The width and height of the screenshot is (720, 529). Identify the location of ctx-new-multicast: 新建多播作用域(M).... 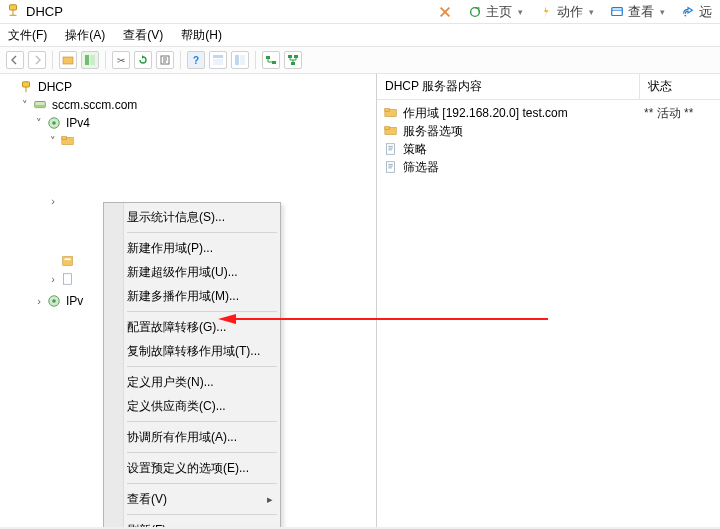
(192, 296).